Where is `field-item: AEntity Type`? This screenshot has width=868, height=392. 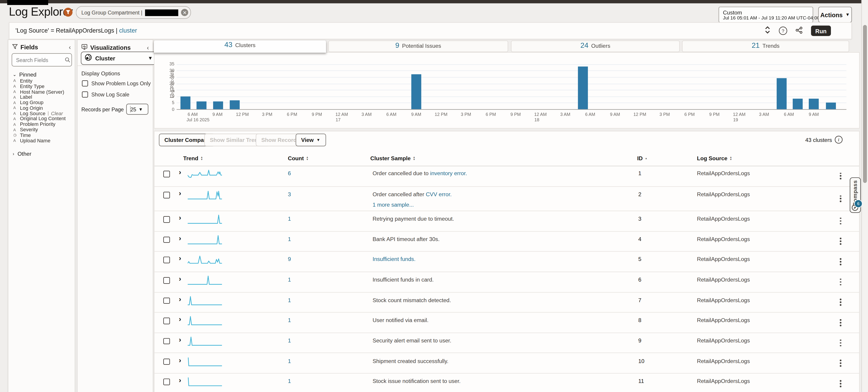
field-item: AEntity Type is located at coordinates (42, 86).